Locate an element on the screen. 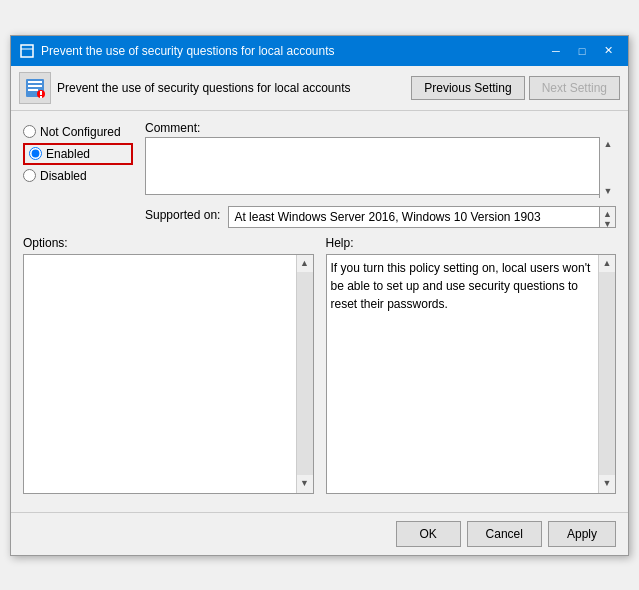 The width and height of the screenshot is (639, 590). not-configured-option: Not Configured is located at coordinates (78, 132).